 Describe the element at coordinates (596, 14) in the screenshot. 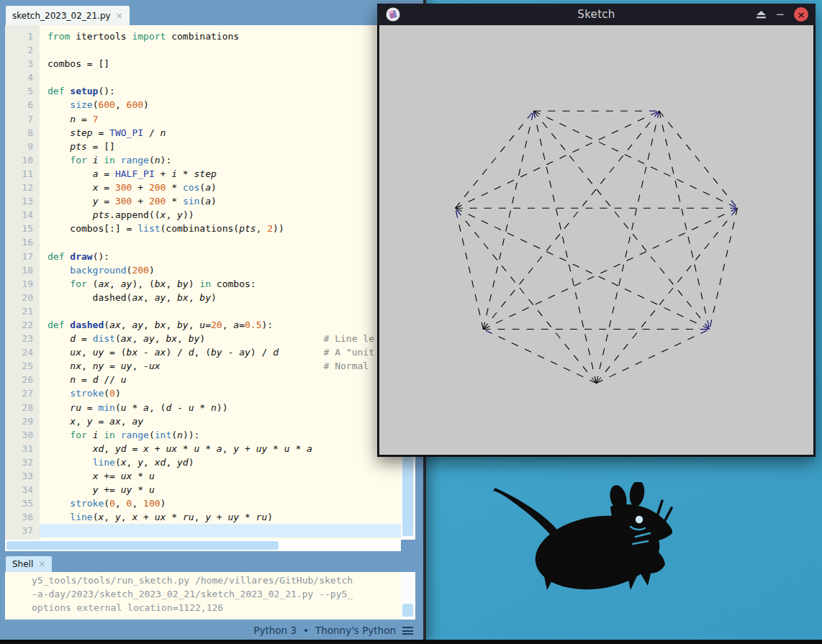

I see `sketch-titlebar: Sketch − ×` at that location.